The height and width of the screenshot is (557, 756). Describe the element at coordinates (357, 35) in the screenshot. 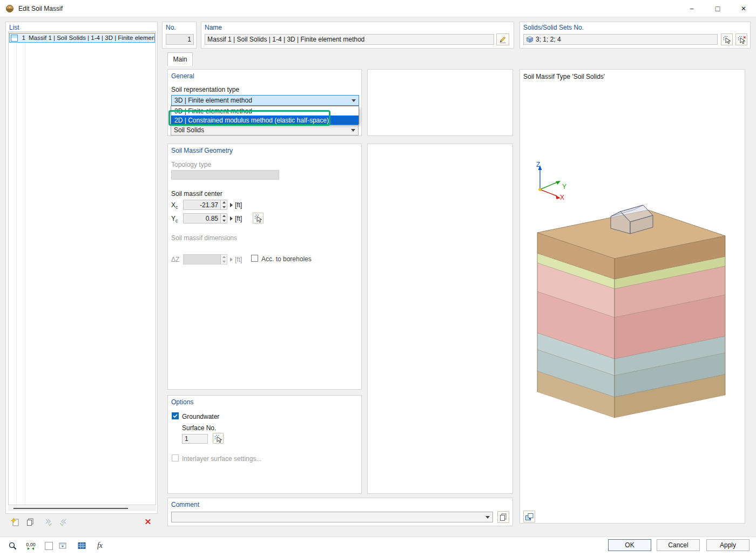

I see `name-group: Name Massif 1 | Soil Solids | 1-4 | 3D |…` at that location.